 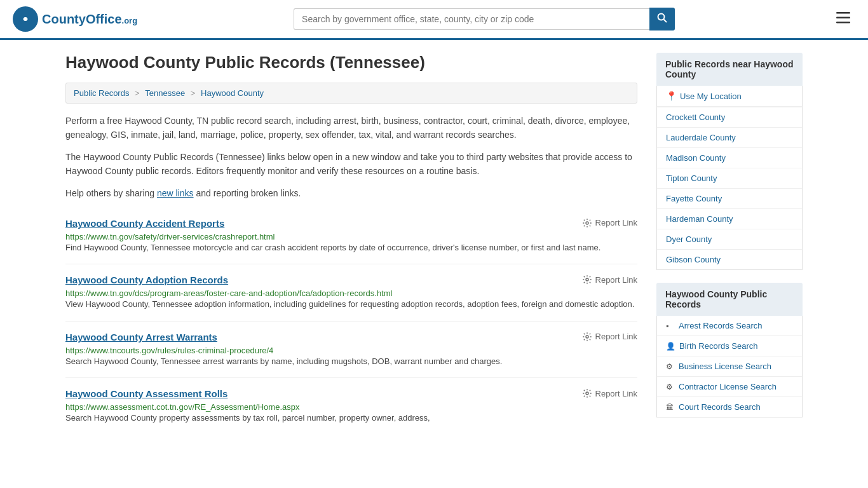 I want to click on record-url: https://www.assessment.cot.tn.gov/RE_Ass…, so click(x=182, y=407).